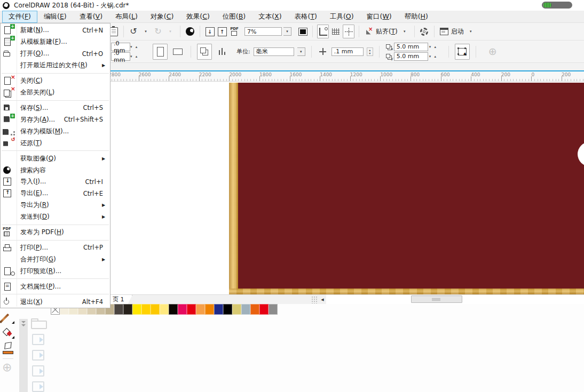 The image size is (584, 392). I want to click on menu-item: 导入(I)... Ctrl+I, so click(56, 182).